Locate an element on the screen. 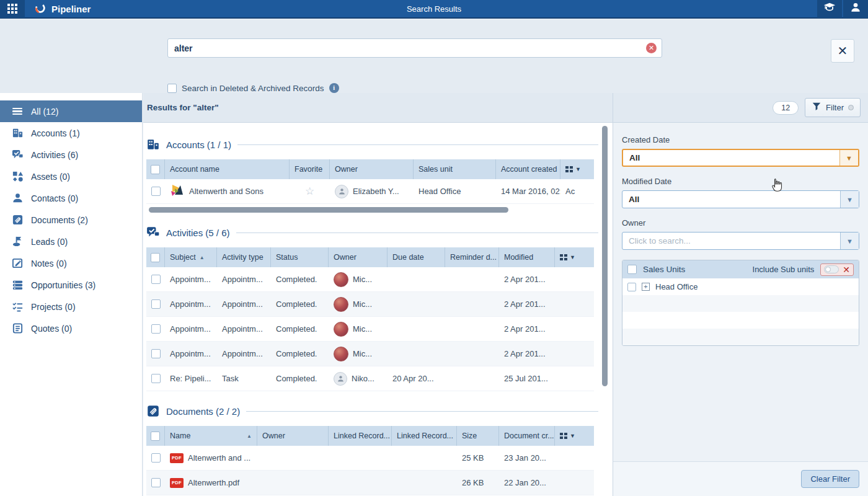 This screenshot has width=868, height=496. filter-body: Created Date All ▼ Modified Date All ▼ O… is located at coordinates (740, 234).